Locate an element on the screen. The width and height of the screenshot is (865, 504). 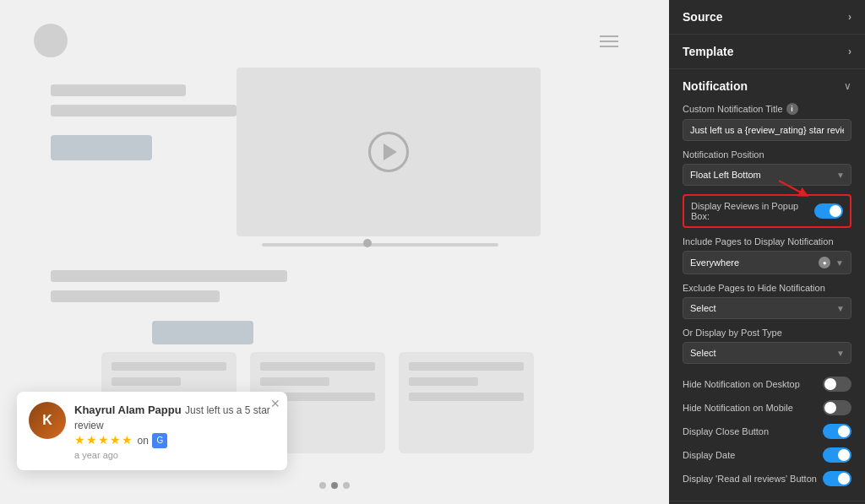
exclude-pages-label: Exclude Pages to Hide Notification is located at coordinates (767, 288).